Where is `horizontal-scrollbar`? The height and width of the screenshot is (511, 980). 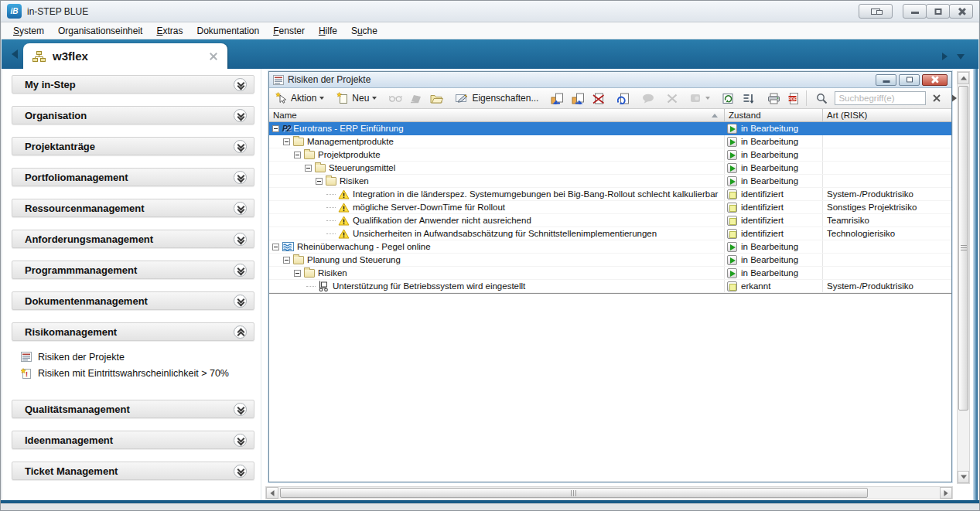 horizontal-scrollbar is located at coordinates (610, 493).